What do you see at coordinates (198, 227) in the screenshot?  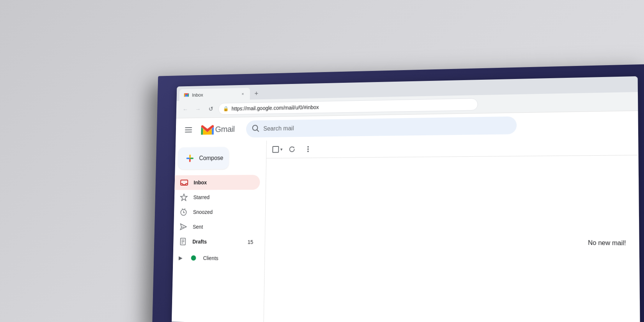 I see `sidebar-item-label-sent: Sent` at bounding box center [198, 227].